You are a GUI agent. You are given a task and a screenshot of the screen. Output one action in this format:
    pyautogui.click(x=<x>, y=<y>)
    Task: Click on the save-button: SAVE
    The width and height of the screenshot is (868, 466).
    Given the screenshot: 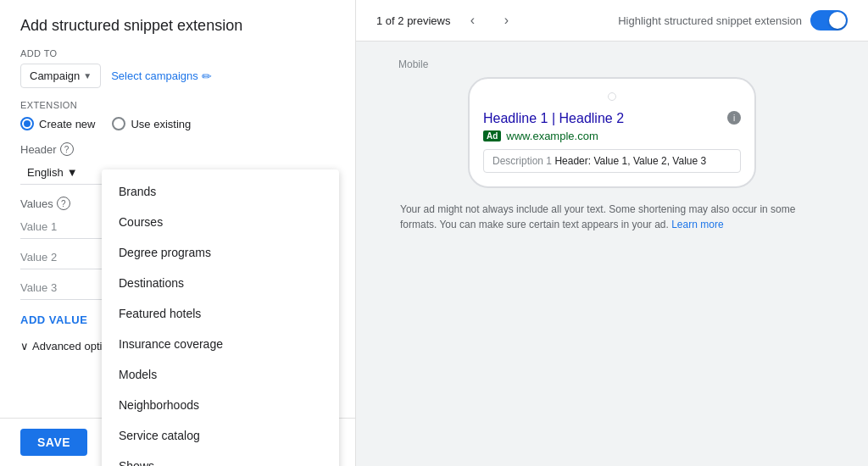 What is the action you would take?
    pyautogui.click(x=54, y=442)
    